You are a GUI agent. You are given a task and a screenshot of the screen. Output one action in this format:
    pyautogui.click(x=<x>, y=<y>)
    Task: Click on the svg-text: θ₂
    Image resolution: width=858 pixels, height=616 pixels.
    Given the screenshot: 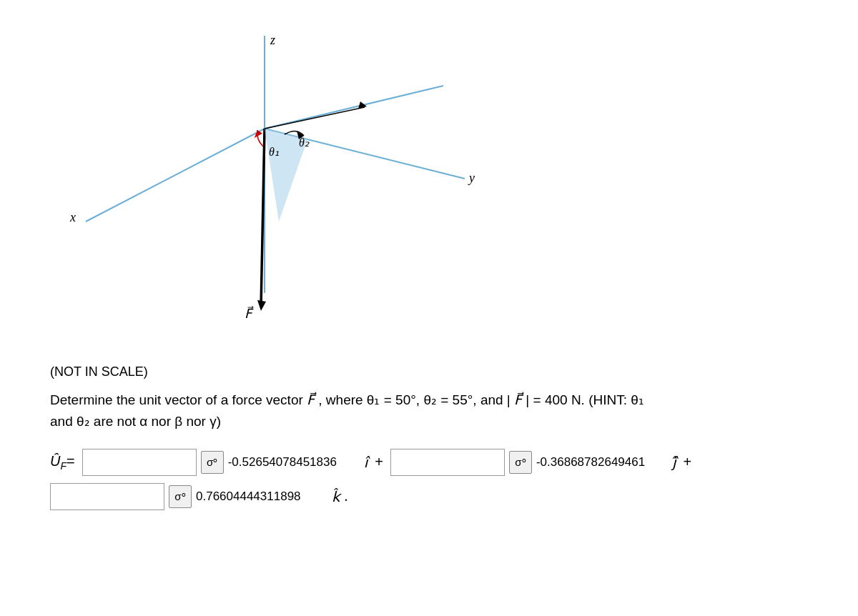 What is the action you would take?
    pyautogui.click(x=305, y=143)
    